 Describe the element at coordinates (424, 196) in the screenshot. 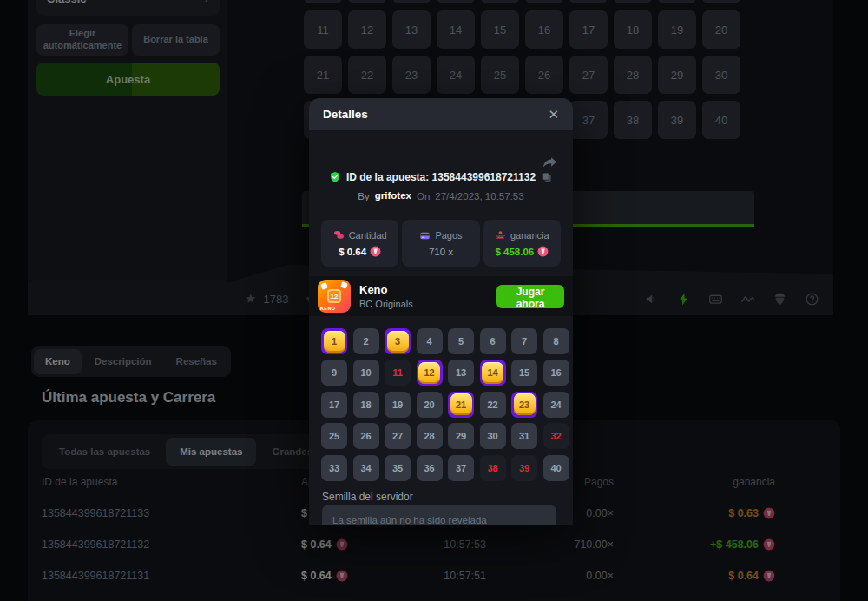

I see `on-label: On` at that location.